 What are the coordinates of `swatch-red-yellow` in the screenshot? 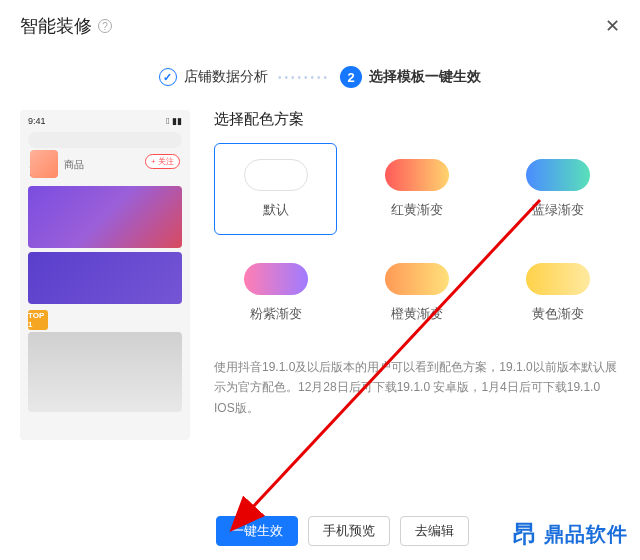 It's located at (417, 175).